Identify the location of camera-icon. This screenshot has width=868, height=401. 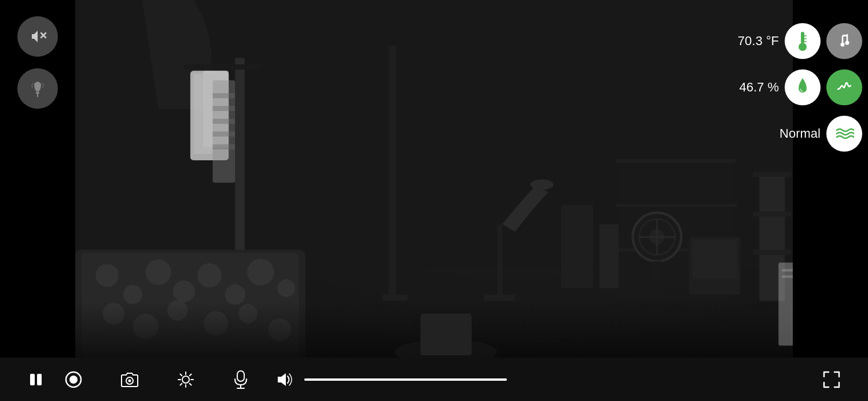
(130, 380).